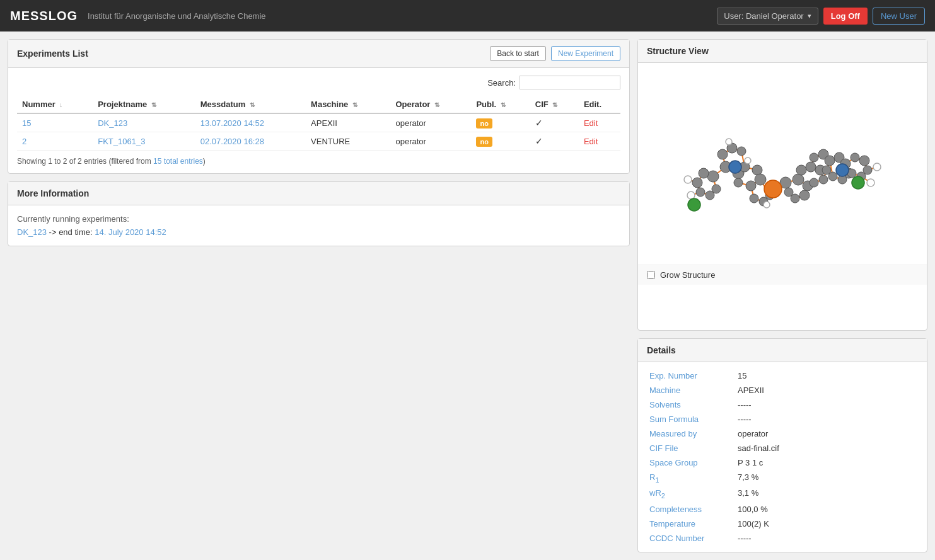 The width and height of the screenshot is (935, 560). What do you see at coordinates (518, 54) in the screenshot?
I see `back-to-start-button: Back to start` at bounding box center [518, 54].